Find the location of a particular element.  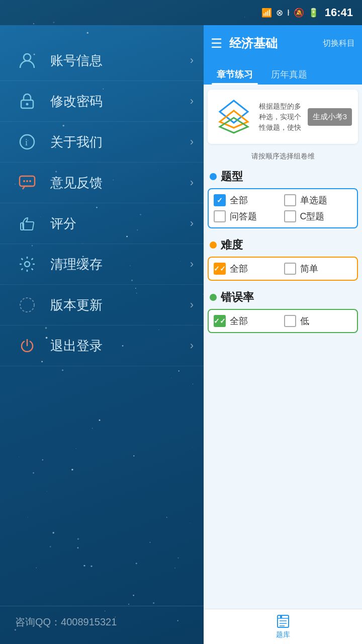

wifi-icon: 📶 is located at coordinates (266, 13).